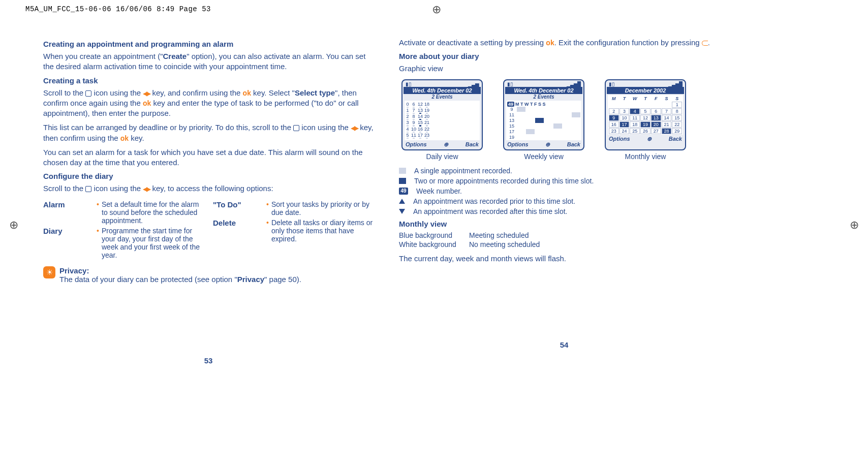 This screenshot has height=466, width=868. I want to click on task-list-icon, so click(88, 94).